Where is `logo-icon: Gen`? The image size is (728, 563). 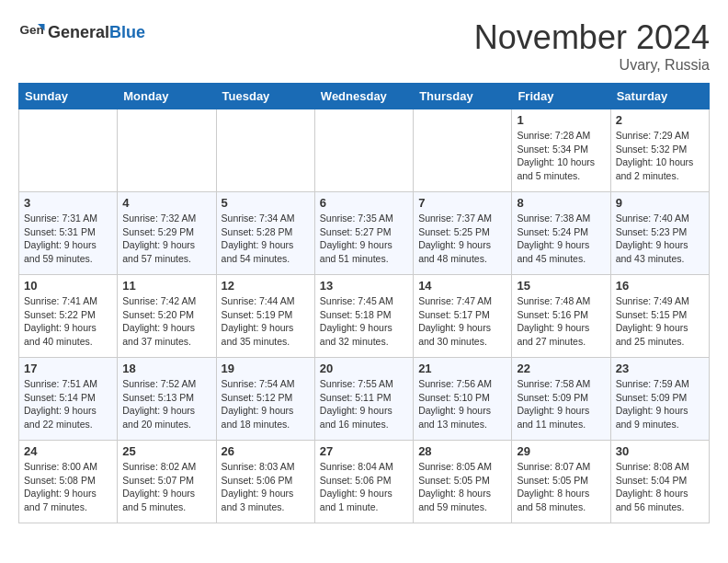
logo-icon: Gen is located at coordinates (32, 32).